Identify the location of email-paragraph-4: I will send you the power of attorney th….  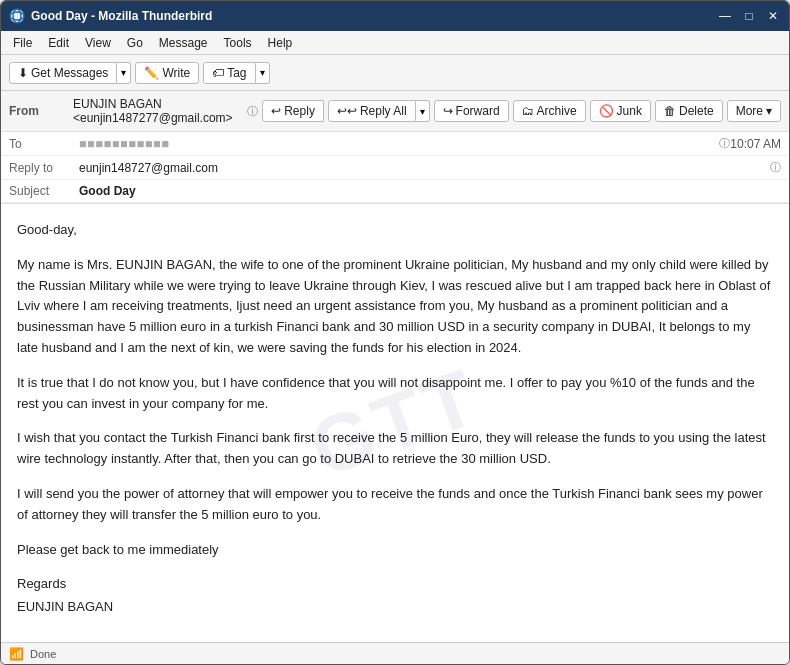
(395, 505).